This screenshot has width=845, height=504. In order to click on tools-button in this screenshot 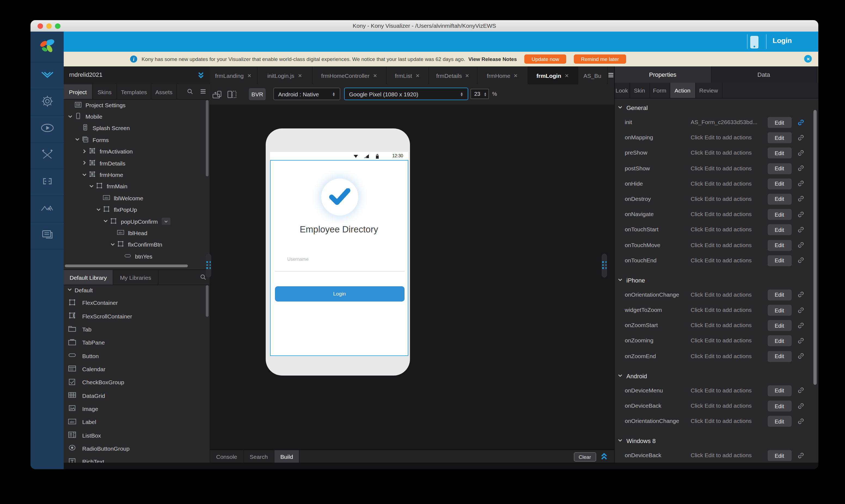, I will do `click(47, 156)`.